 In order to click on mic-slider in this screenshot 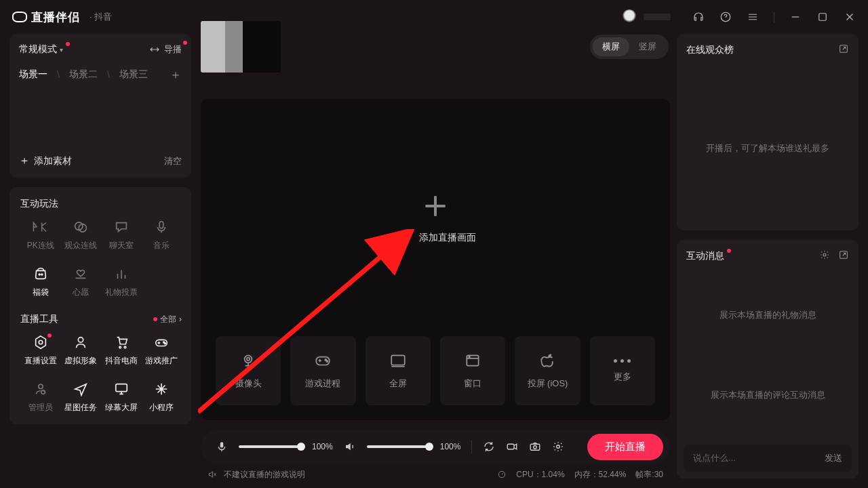, I will do `click(270, 447)`.